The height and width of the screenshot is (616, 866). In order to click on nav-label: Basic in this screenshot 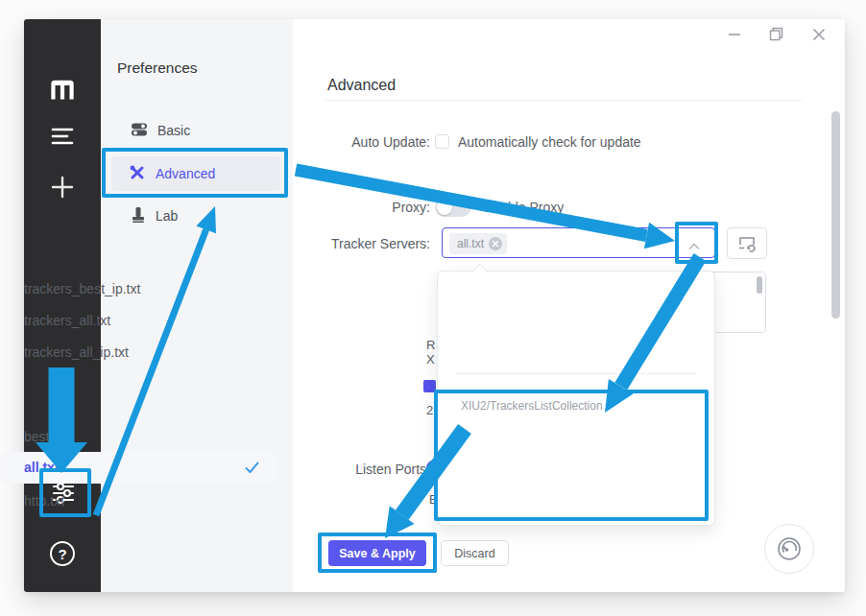, I will do `click(174, 130)`.